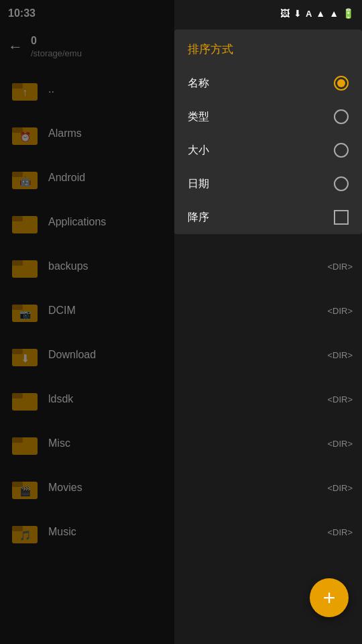 This screenshot has width=362, height=644. What do you see at coordinates (341, 117) in the screenshot?
I see `sort-radio-type` at bounding box center [341, 117].